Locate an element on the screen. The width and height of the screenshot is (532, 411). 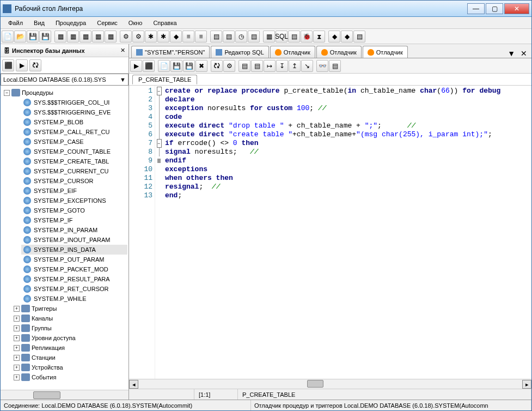
tree-proc: SYS.$$$TRIGGERING_EVE is located at coordinates (74, 112).